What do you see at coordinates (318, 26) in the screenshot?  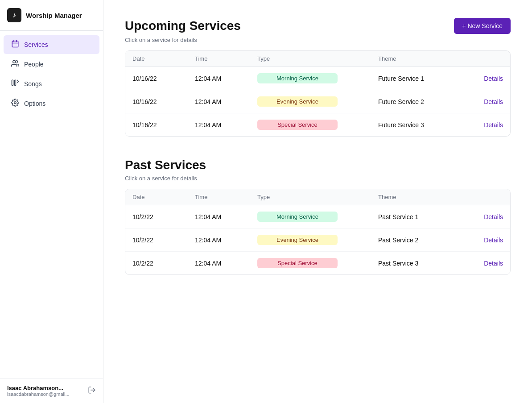 I see `upcoming-header: Upcoming Services + New Service` at bounding box center [318, 26].